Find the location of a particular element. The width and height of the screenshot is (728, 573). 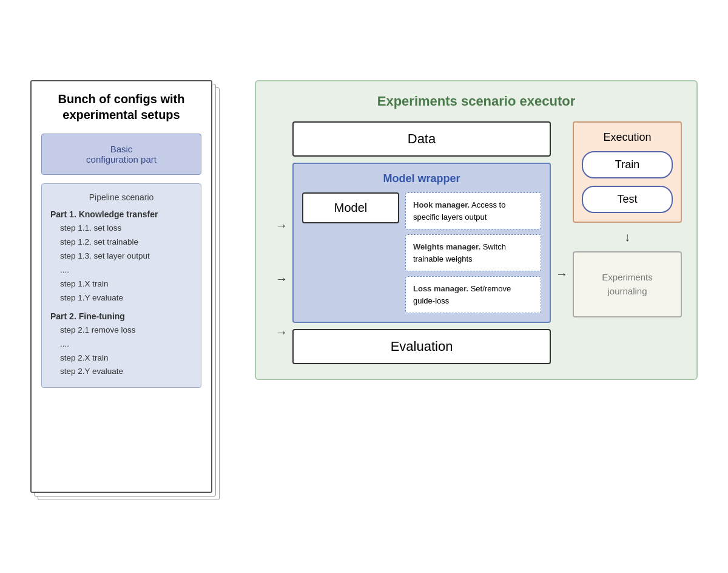

down-arrow-container: ↓ is located at coordinates (627, 237).